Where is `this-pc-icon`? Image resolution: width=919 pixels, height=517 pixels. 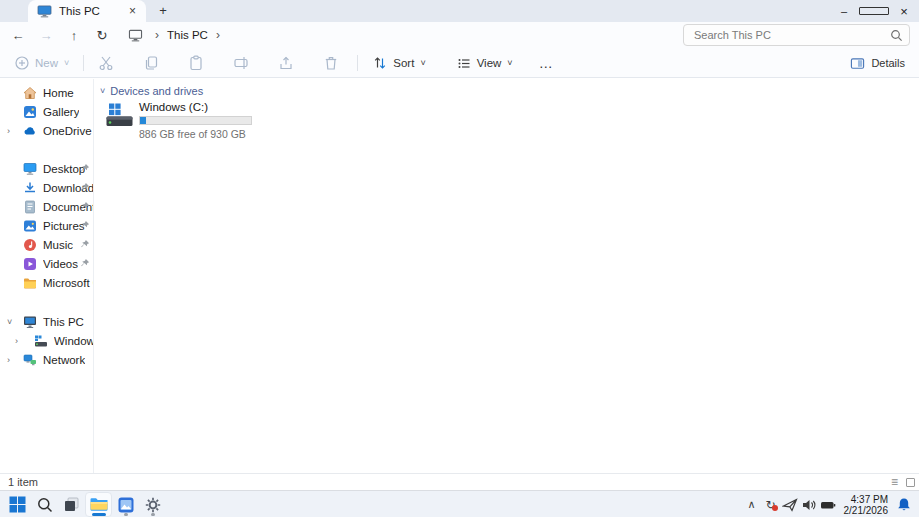 this-pc-icon is located at coordinates (30, 322).